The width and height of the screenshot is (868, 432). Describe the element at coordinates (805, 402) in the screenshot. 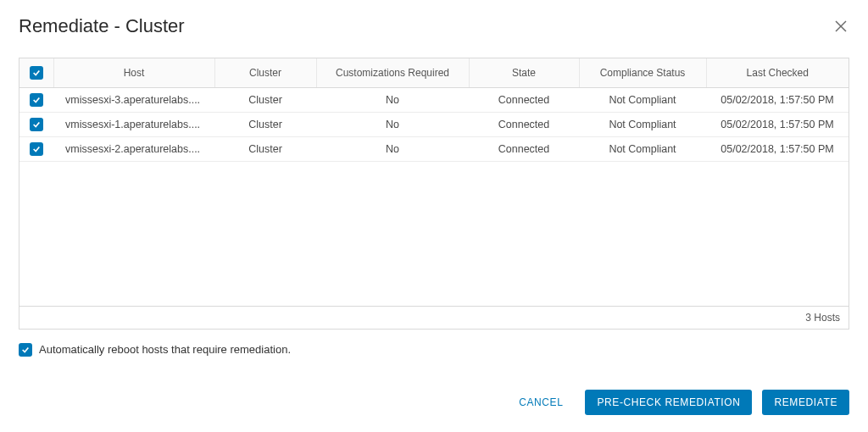

I see `remediate-button: REMEDIATE` at that location.